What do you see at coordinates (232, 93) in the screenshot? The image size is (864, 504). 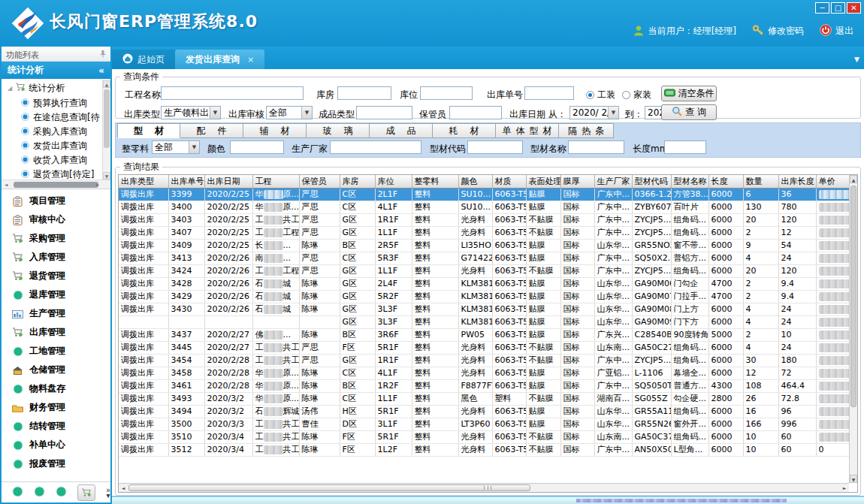 I see `project-name-input` at bounding box center [232, 93].